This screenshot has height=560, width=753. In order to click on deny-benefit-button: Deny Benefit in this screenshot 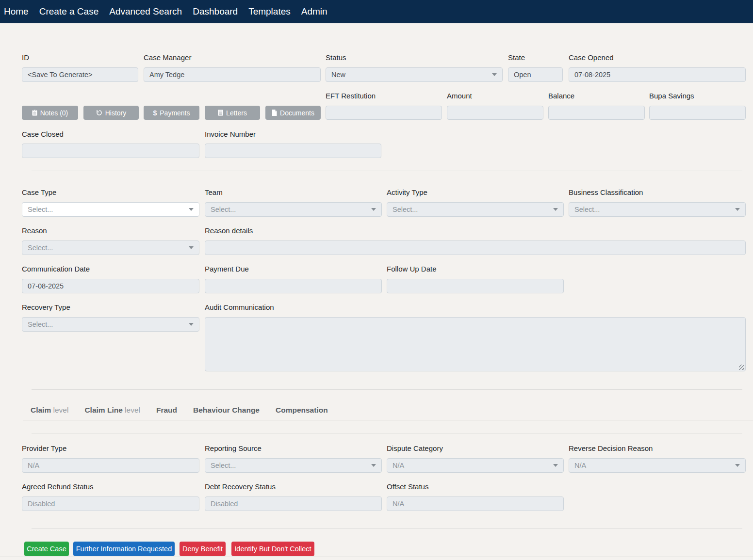, I will do `click(203, 549)`.